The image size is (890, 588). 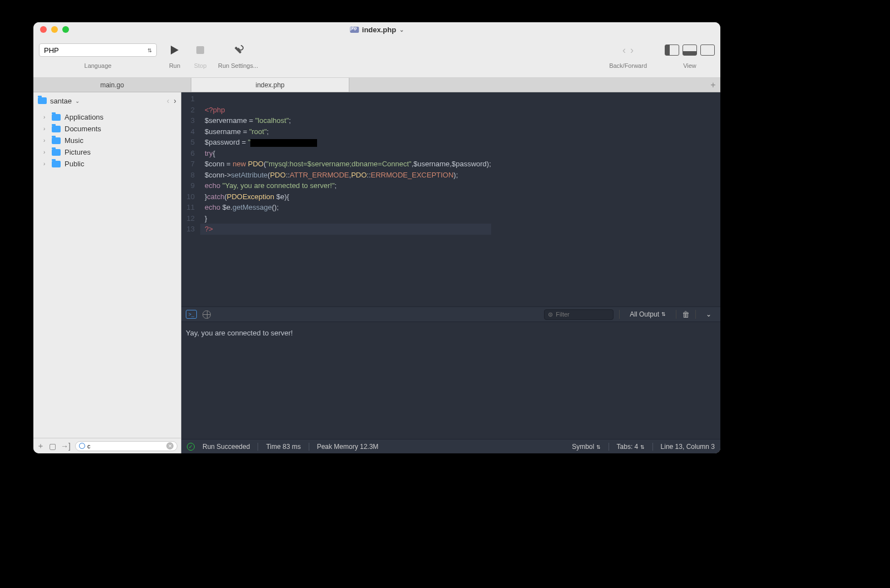 What do you see at coordinates (270, 85) in the screenshot?
I see `tab-index-php: index.php` at bounding box center [270, 85].